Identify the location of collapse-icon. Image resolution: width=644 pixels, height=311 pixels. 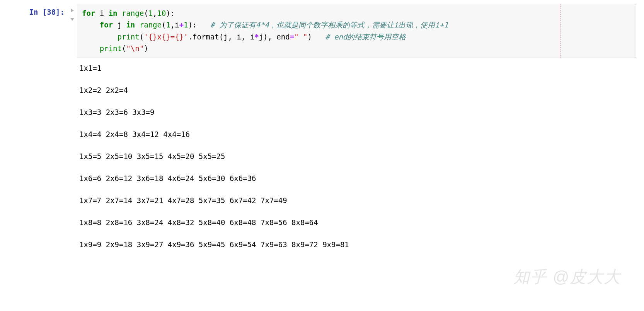
(72, 19).